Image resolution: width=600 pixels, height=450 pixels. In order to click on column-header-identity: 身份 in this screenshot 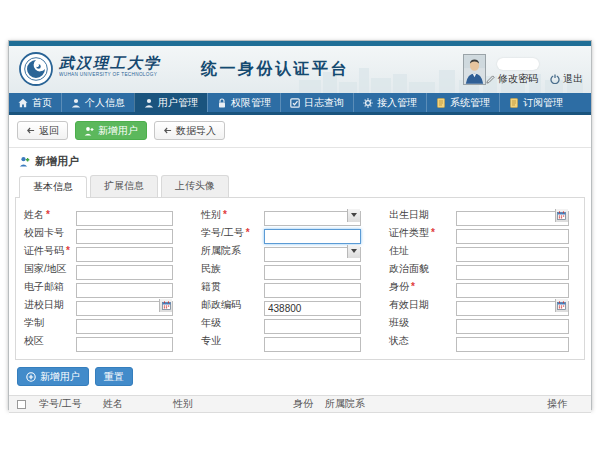, I will do `click(303, 404)`.